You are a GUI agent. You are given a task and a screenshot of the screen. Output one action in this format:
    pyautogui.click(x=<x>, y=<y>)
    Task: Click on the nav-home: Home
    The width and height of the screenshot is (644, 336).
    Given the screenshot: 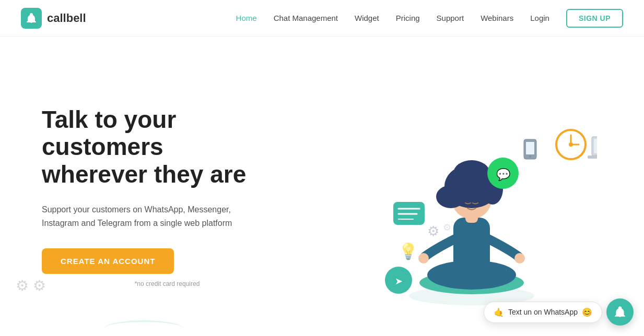 What is the action you would take?
    pyautogui.click(x=247, y=18)
    